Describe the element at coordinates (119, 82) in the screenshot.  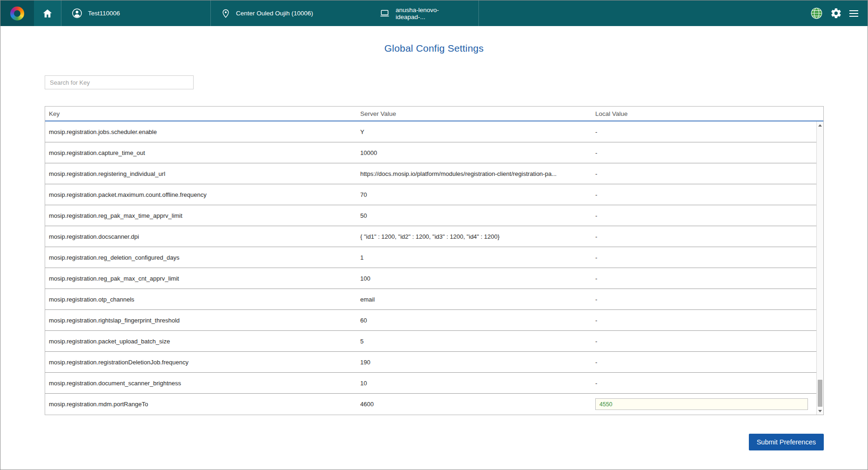
I see `search-key-input` at that location.